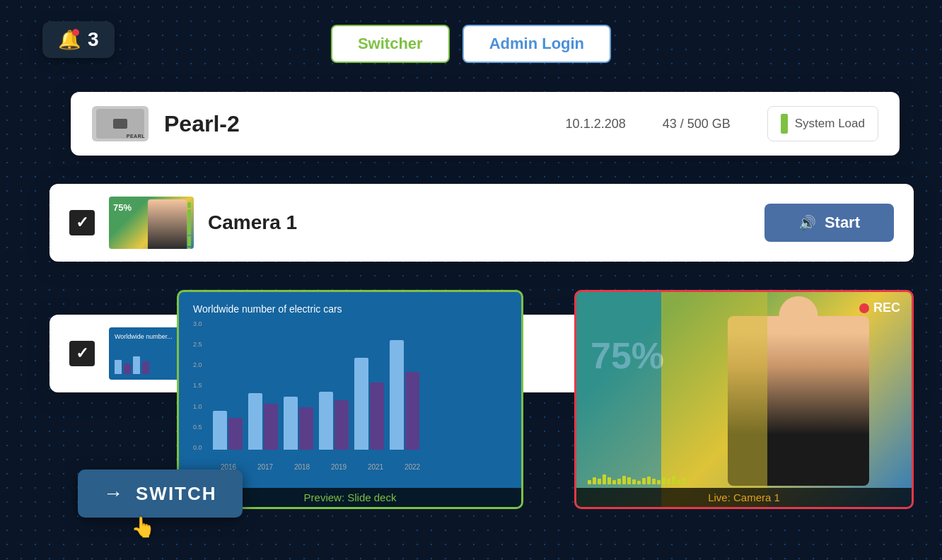 This screenshot has width=942, height=560. I want to click on camera2-checkbox: ✓, so click(82, 354).